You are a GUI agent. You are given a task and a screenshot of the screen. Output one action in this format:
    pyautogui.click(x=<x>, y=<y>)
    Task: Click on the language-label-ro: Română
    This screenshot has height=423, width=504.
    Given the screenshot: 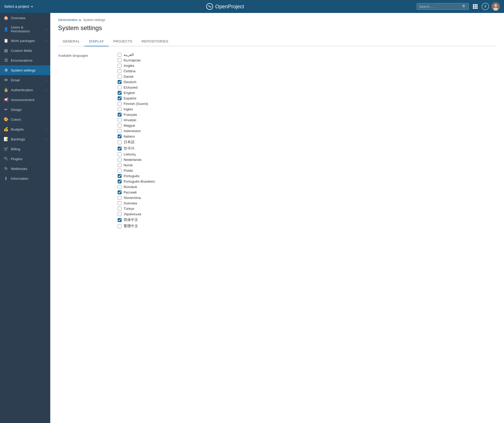 What is the action you would take?
    pyautogui.click(x=130, y=187)
    